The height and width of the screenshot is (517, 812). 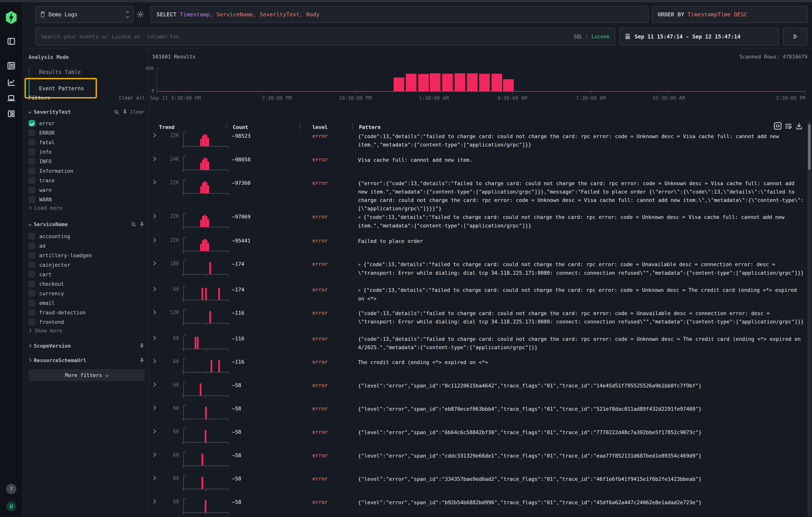 What do you see at coordinates (370, 127) in the screenshot?
I see `column-header-pattern: Pattern` at bounding box center [370, 127].